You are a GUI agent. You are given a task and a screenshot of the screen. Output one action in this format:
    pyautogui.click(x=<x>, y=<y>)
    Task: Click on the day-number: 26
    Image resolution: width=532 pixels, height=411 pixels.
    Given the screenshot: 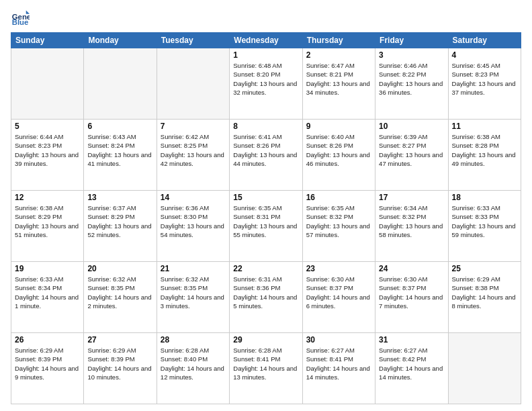 What is the action you would take?
    pyautogui.click(x=47, y=340)
    